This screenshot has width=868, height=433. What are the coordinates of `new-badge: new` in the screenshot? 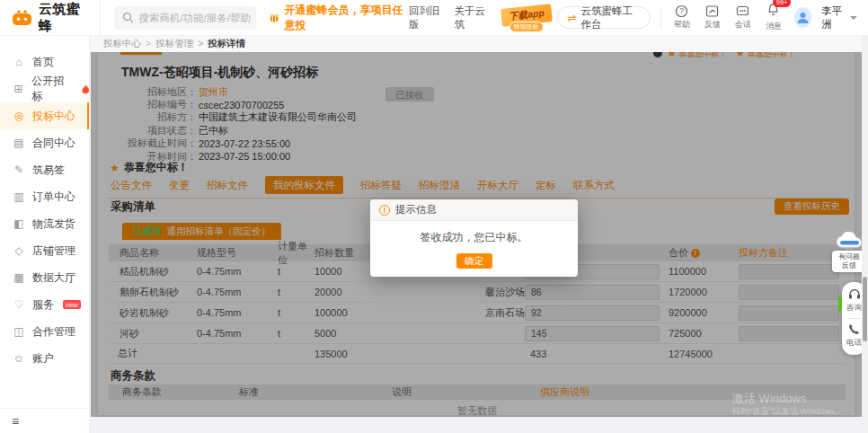 It's located at (72, 305).